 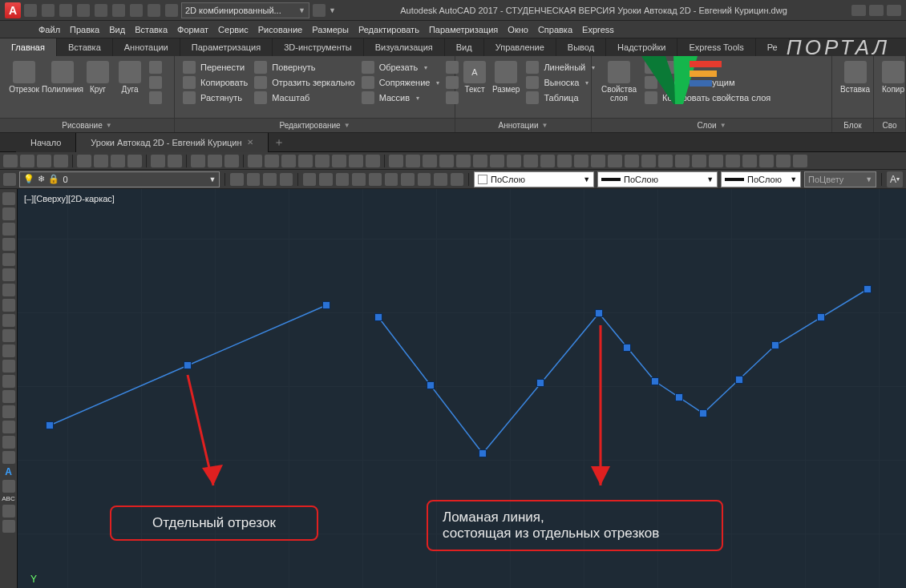 What do you see at coordinates (245, 10) in the screenshot?
I see `workspace-dropdown: 2D комбинированный... ▼` at bounding box center [245, 10].